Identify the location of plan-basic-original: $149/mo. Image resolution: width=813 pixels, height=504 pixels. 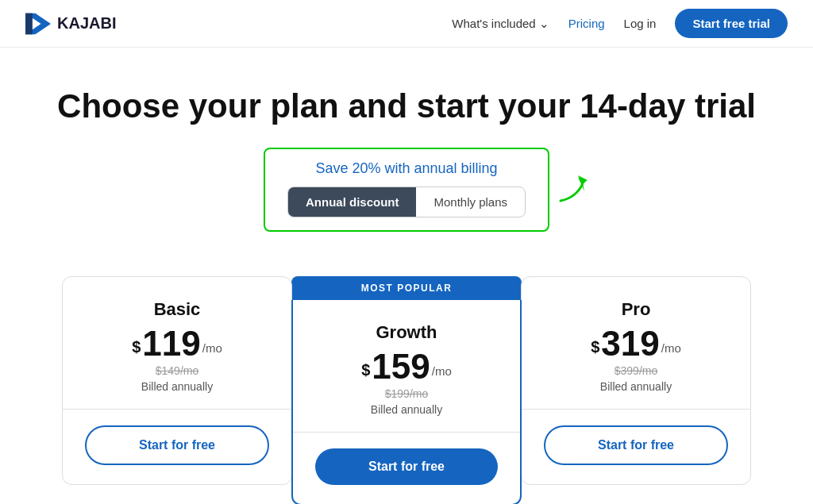
(177, 371).